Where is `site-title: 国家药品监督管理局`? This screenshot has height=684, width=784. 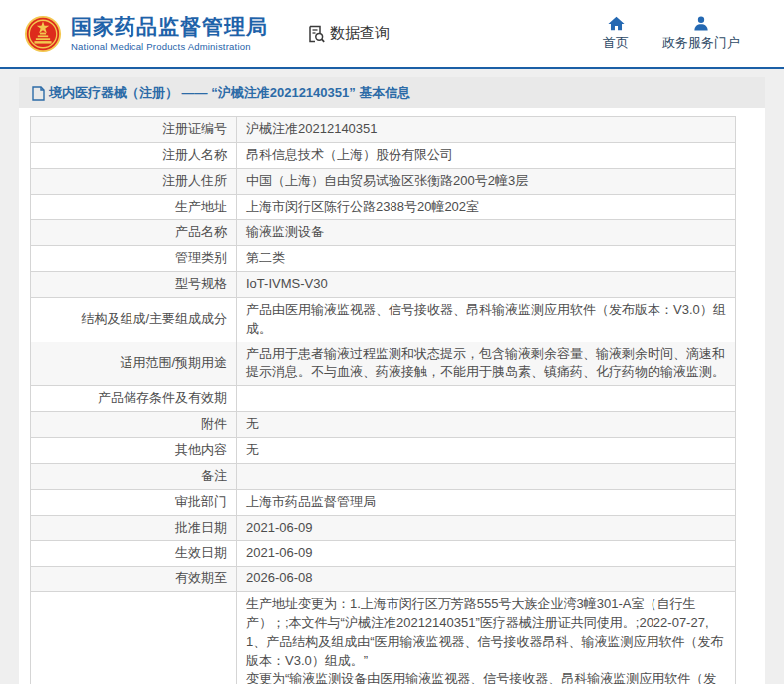 site-title: 国家药品监督管理局 is located at coordinates (169, 26).